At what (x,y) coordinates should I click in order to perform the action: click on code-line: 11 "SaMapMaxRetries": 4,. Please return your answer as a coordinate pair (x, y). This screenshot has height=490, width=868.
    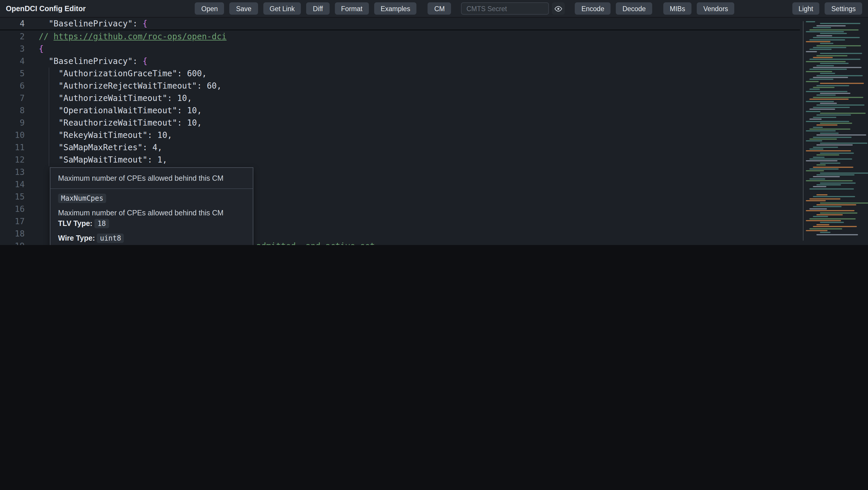
    Looking at the image, I should click on (434, 148).